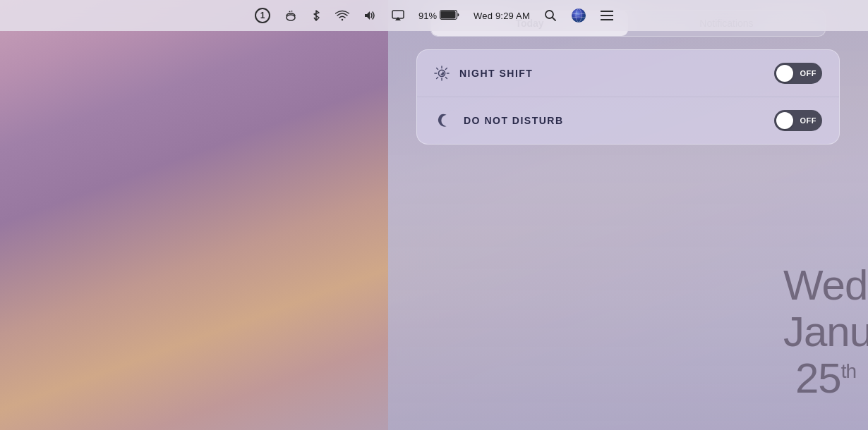  Describe the element at coordinates (798, 73) in the screenshot. I see `night-shift-toggle-switch: OFF` at that location.